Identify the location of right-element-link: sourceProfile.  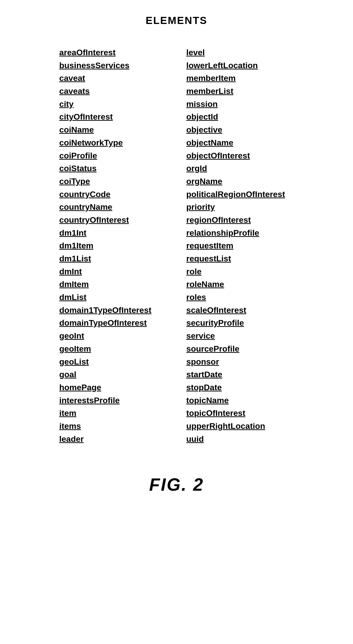
(240, 349).